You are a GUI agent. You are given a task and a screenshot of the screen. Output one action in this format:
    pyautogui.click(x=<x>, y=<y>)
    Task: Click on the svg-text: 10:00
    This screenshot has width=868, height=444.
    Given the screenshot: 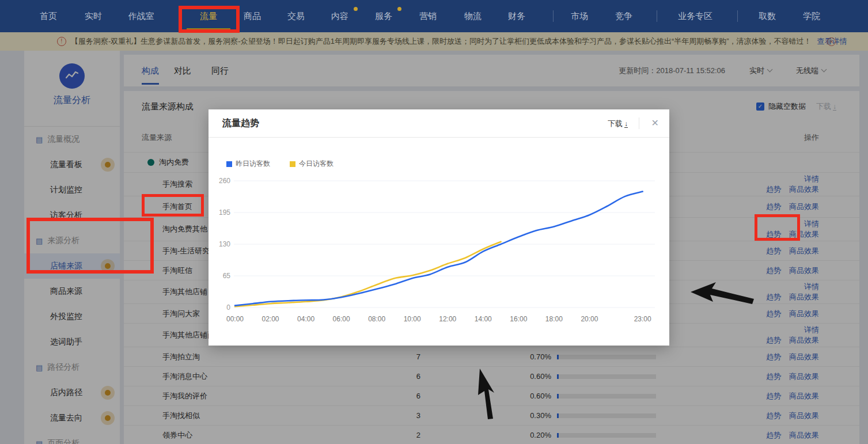 What is the action you would take?
    pyautogui.click(x=412, y=319)
    